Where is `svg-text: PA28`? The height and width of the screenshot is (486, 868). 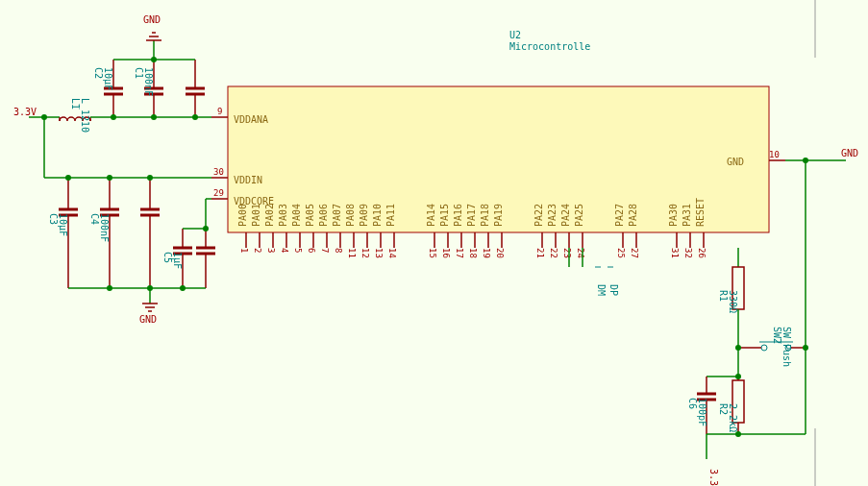 svg-text: PA28 is located at coordinates (632, 215).